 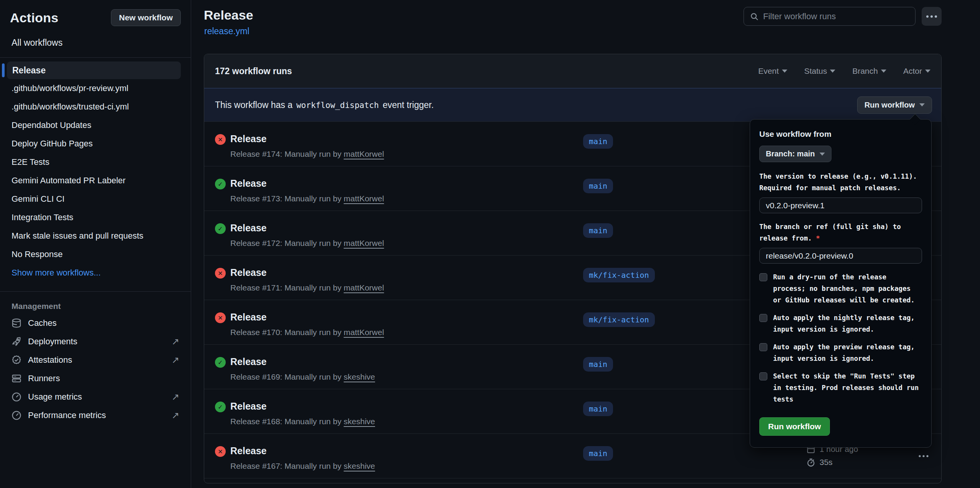 I want to click on branch-select-label: Branch: main, so click(x=790, y=154).